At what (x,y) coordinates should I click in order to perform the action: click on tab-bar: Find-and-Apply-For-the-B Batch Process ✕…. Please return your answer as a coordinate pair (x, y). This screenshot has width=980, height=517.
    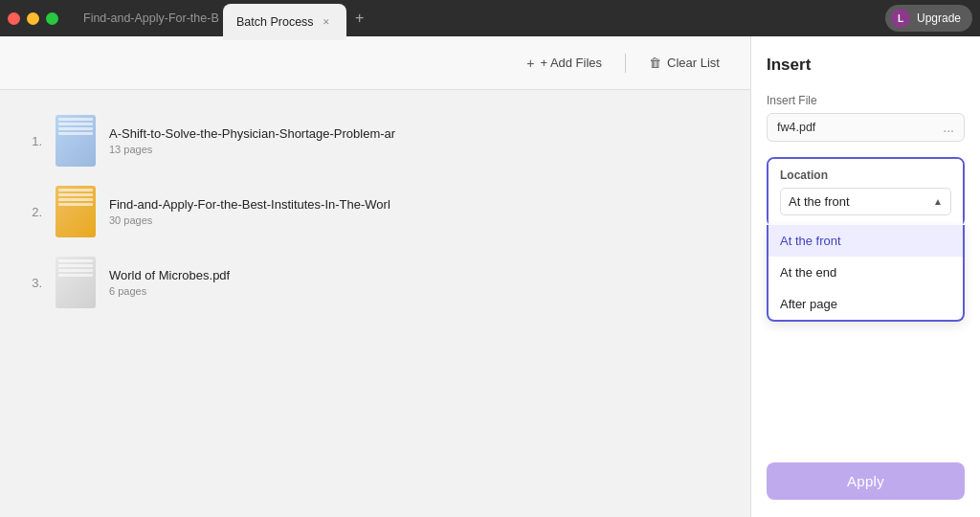
    Looking at the image, I should click on (478, 18).